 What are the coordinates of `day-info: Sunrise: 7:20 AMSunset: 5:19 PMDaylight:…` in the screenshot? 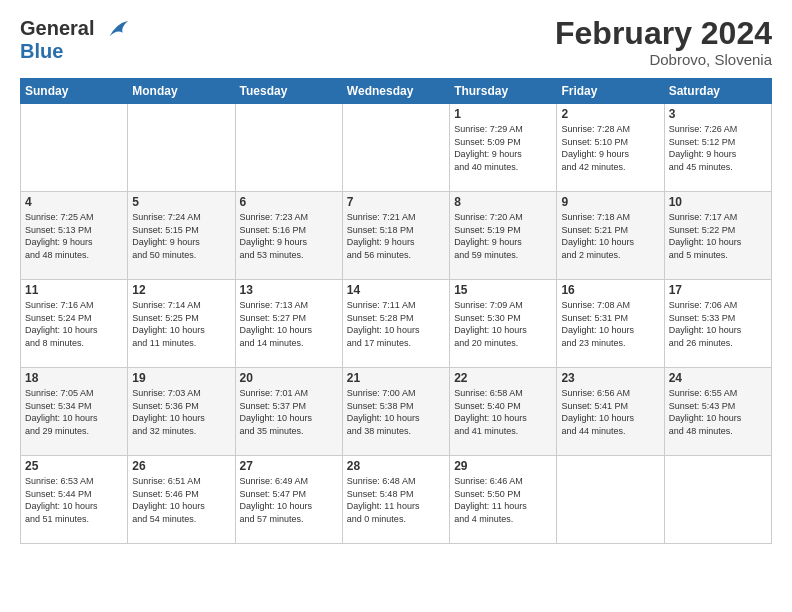 It's located at (503, 236).